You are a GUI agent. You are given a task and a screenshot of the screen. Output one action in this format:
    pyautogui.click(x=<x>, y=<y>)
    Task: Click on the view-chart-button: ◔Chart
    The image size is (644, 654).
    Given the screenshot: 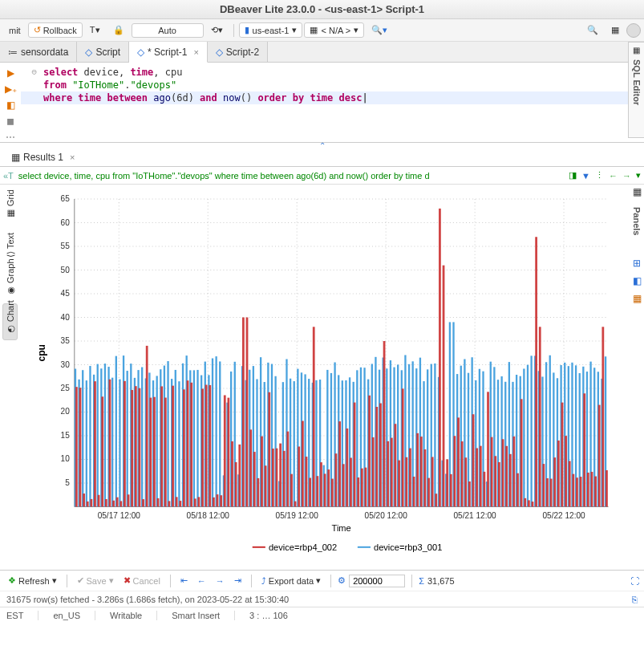 What is the action you would take?
    pyautogui.click(x=10, y=322)
    